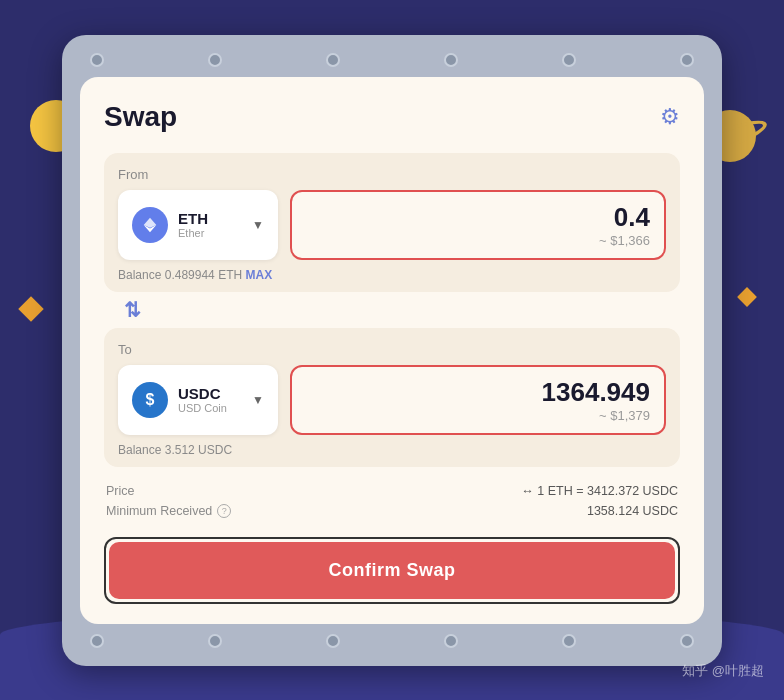 This screenshot has height=700, width=784. What do you see at coordinates (215, 450) in the screenshot?
I see `to-balance-unit: USDC` at bounding box center [215, 450].